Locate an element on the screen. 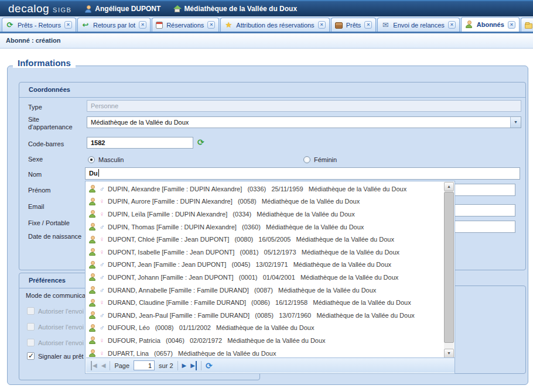 The height and width of the screenshot is (392, 533). tab-prets: Prêts is located at coordinates (354, 25).